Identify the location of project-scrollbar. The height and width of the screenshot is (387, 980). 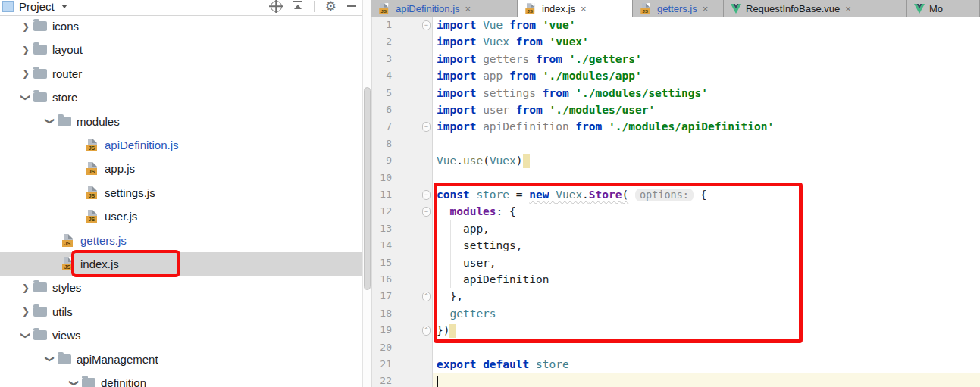
(367, 194).